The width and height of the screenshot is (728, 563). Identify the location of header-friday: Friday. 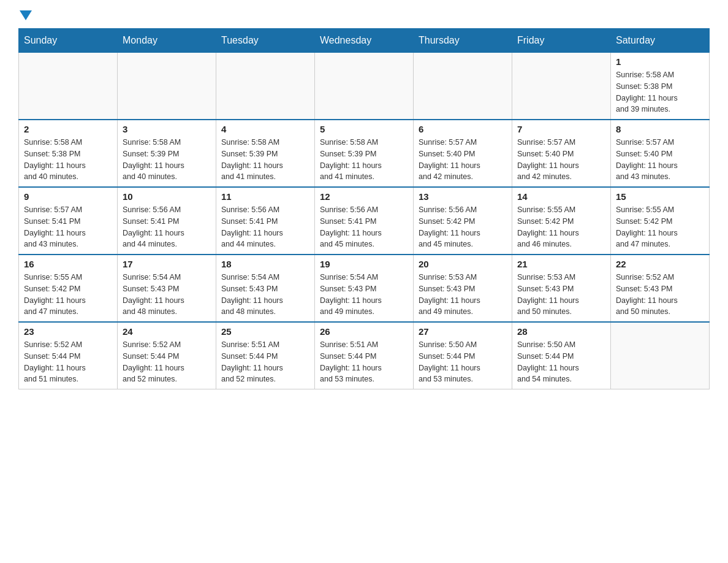
(561, 40).